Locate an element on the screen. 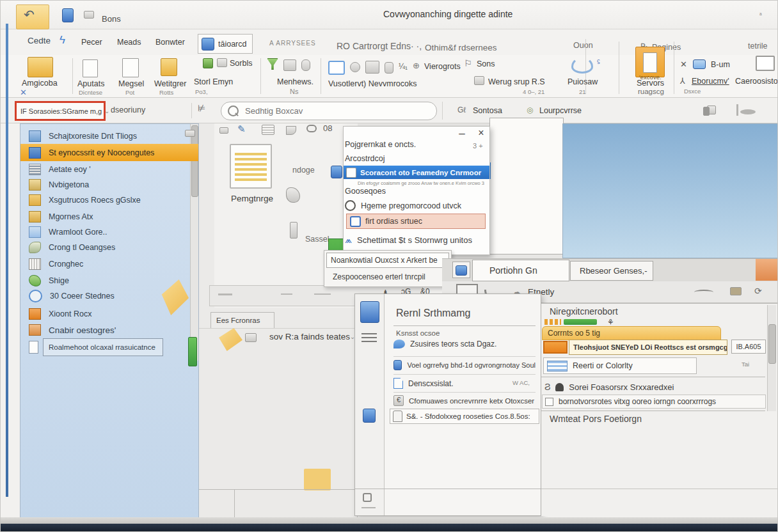 This screenshot has width=778, height=532. printer-icon is located at coordinates (370, 312).